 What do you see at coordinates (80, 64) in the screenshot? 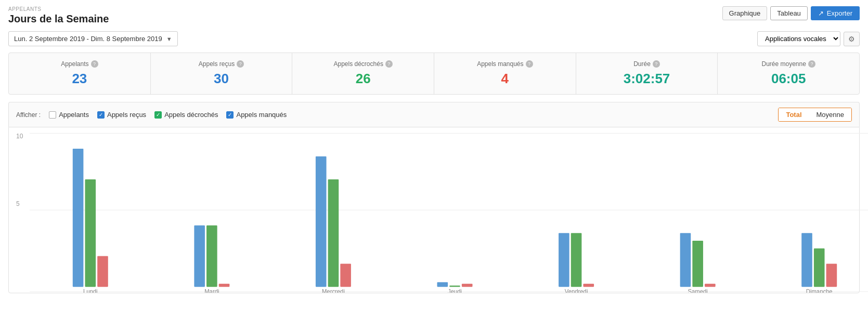
I see `stat-label-appelants: Appelants ?` at bounding box center [80, 64].